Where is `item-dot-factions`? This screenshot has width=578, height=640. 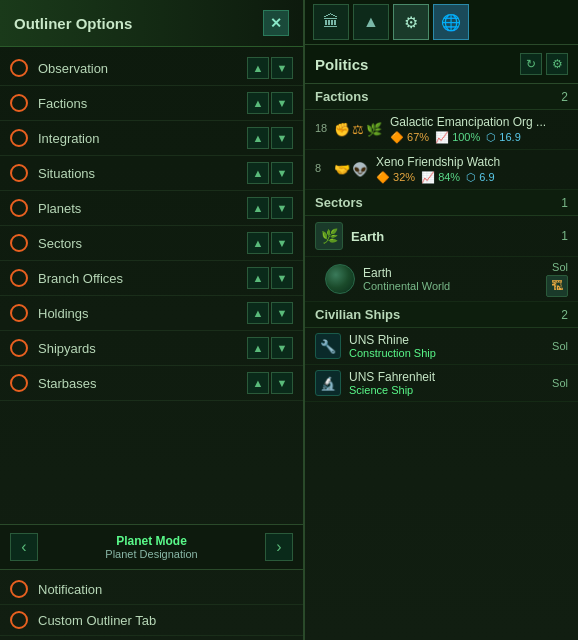
item-dot-factions is located at coordinates (19, 103).